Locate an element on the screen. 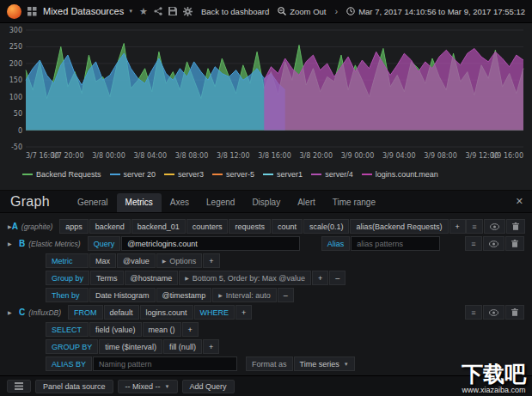 This screenshot has width=532, height=396. legend-item: logins.count.mean is located at coordinates (401, 174).